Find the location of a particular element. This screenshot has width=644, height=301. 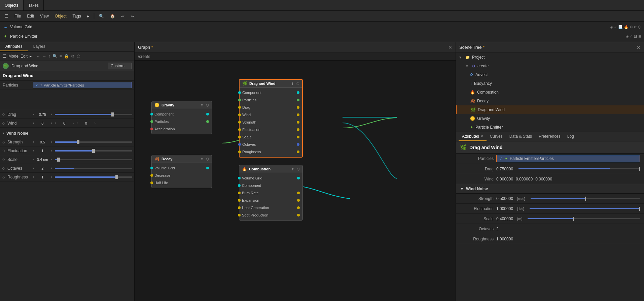

tree-item-buoyancy: ↑ Buoyancy is located at coordinates (550, 83).